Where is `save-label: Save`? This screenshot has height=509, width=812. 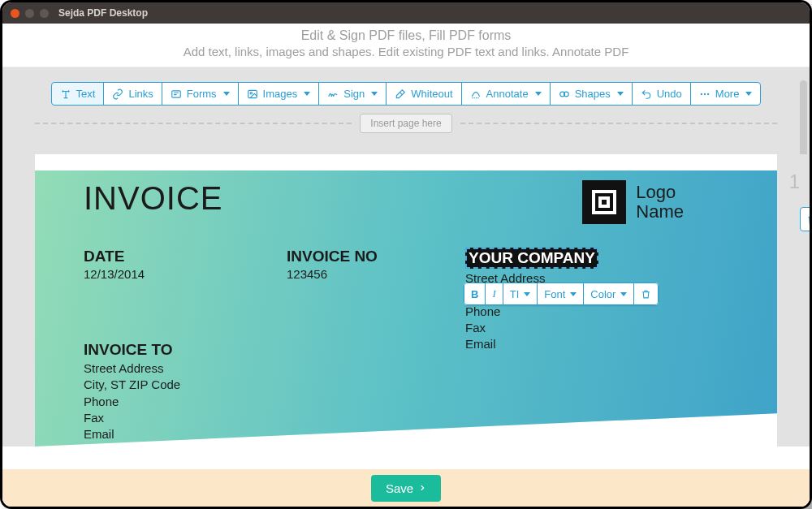 save-label: Save is located at coordinates (400, 489).